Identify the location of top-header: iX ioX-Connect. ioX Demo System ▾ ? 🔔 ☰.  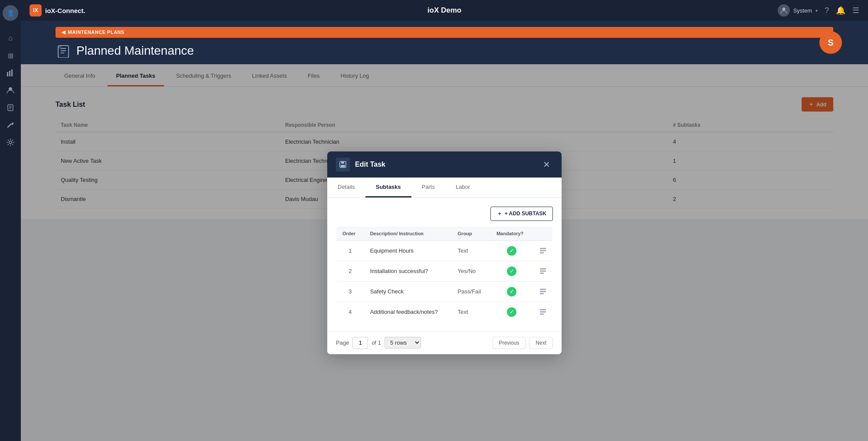
(444, 10).